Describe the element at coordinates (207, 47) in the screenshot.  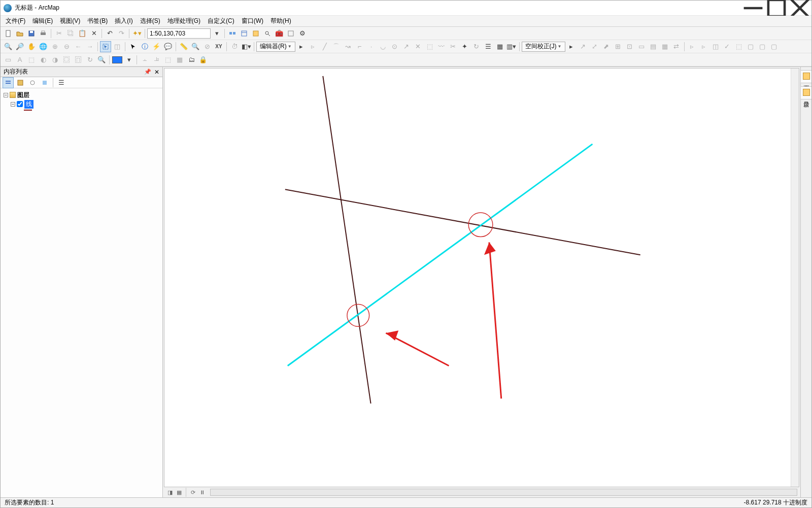
I see `find-route-icon: ⊘` at that location.